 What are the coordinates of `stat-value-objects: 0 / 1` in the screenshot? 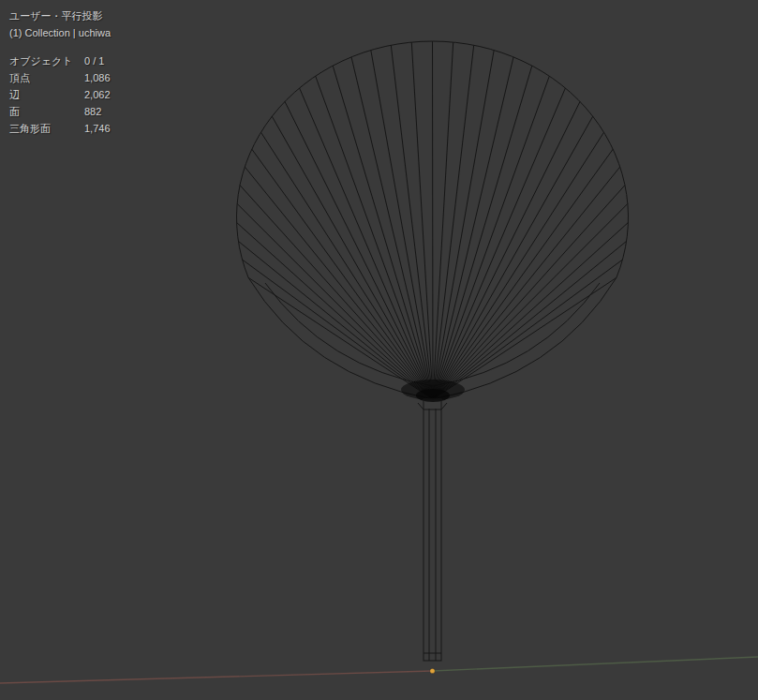 It's located at (97, 61).